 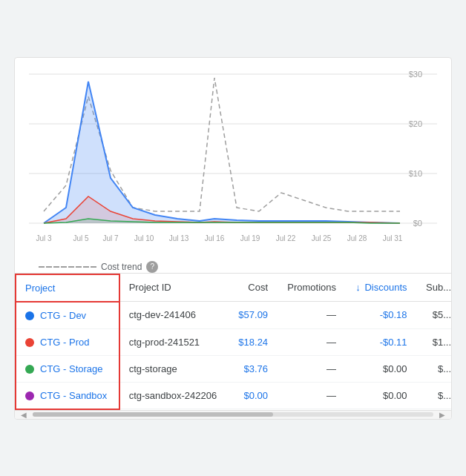 I want to click on col-header-project-id: Project ID, so click(x=174, y=288).